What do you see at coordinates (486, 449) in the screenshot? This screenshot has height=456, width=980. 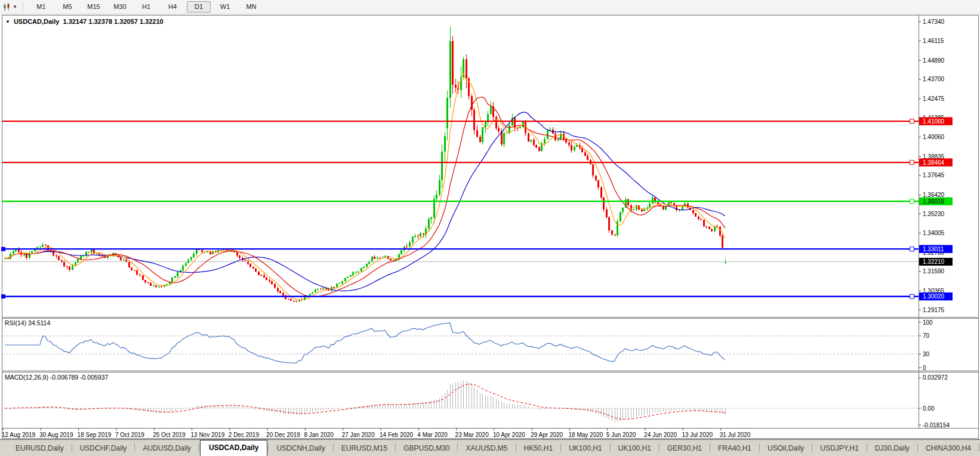 I see `chart-tab-xauusd-m5: XAUUSD,M5` at bounding box center [486, 449].